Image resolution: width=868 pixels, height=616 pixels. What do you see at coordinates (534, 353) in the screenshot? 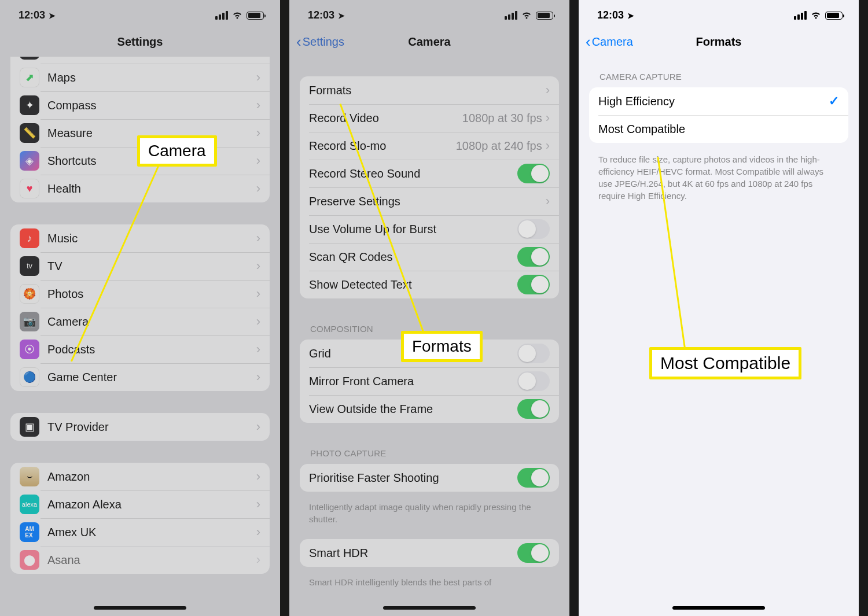
I see `grid-toggle` at bounding box center [534, 353].